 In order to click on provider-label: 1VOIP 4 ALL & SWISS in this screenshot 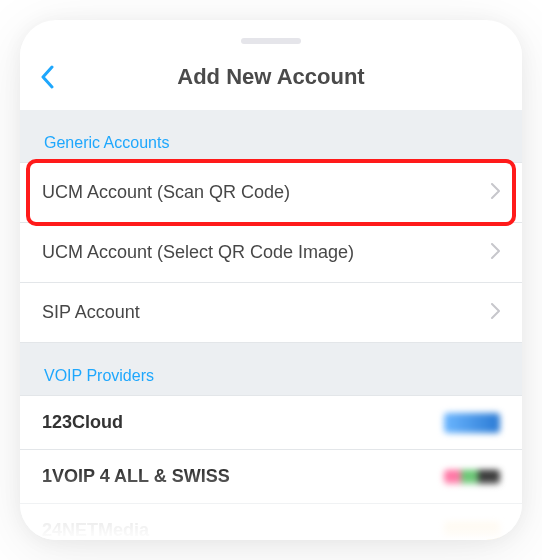, I will do `click(136, 476)`.